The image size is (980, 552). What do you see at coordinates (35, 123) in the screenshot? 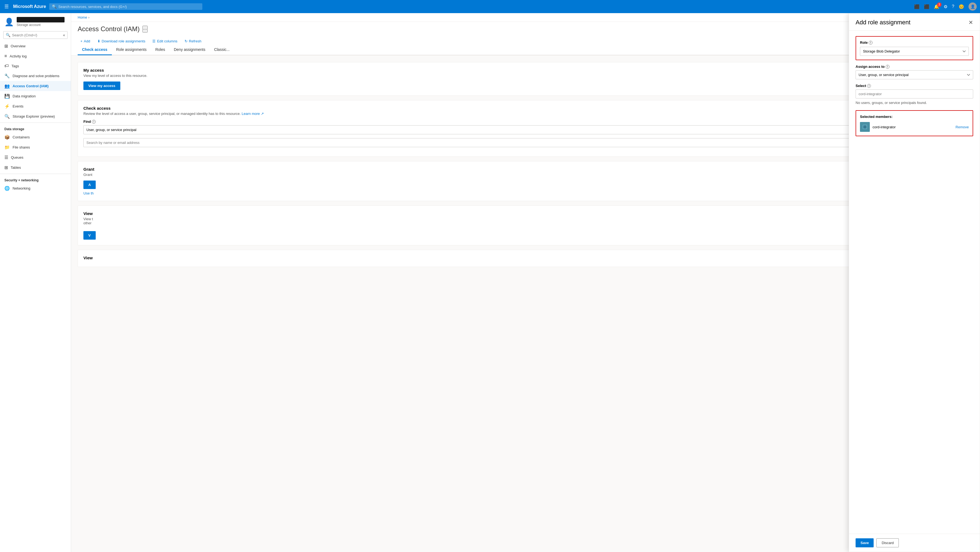
I see `sidebar-divider-datastorage` at bounding box center [35, 123].